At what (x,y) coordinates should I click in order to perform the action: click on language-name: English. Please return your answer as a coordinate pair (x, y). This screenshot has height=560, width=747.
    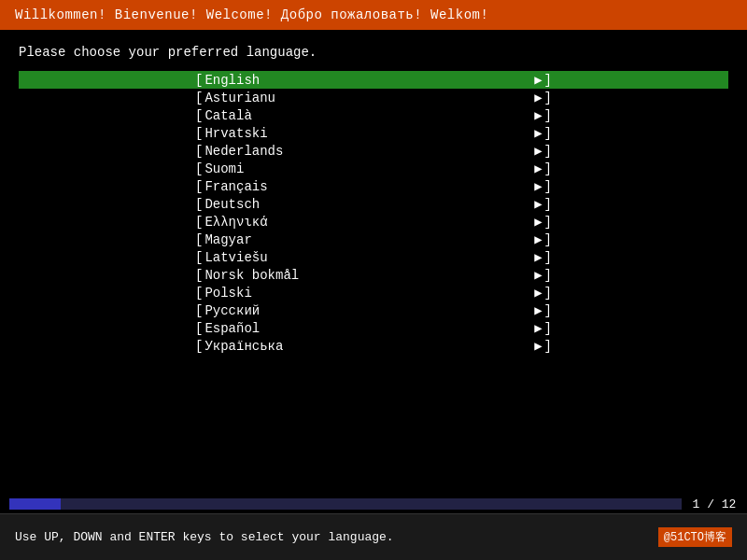
    Looking at the image, I should click on (368, 80).